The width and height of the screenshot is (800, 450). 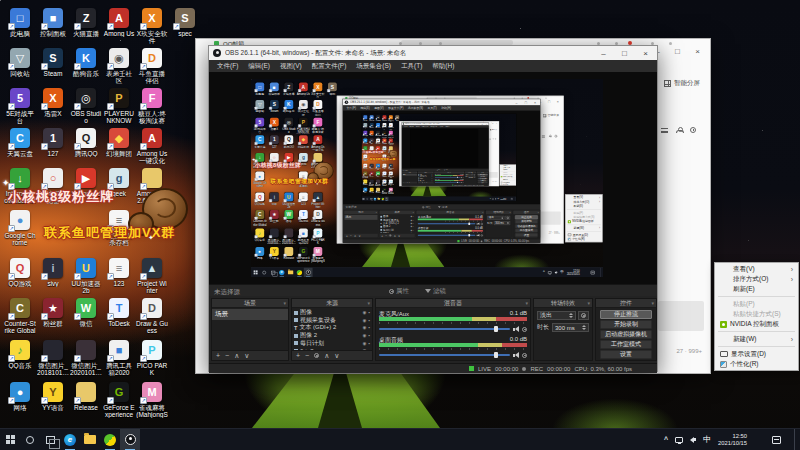 I want to click on desktop-icon: A↗Among Us, so click(x=119, y=22).